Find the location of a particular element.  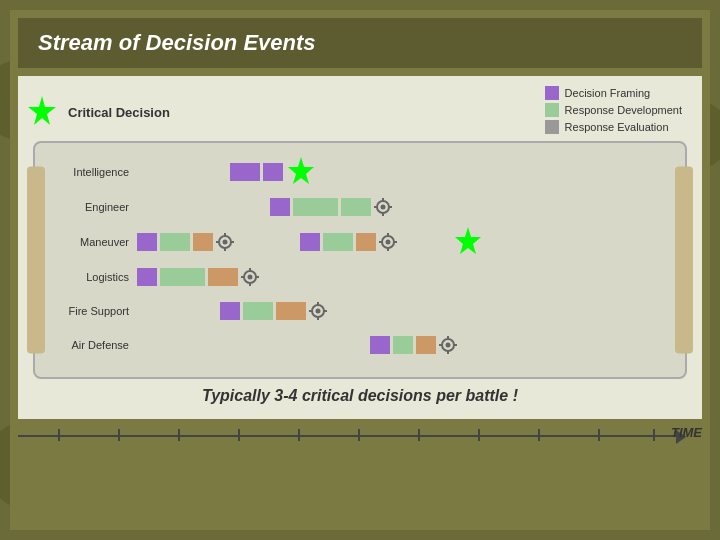

bottom-text: Typically 3-4 critical decisions per bat… is located at coordinates (360, 396).